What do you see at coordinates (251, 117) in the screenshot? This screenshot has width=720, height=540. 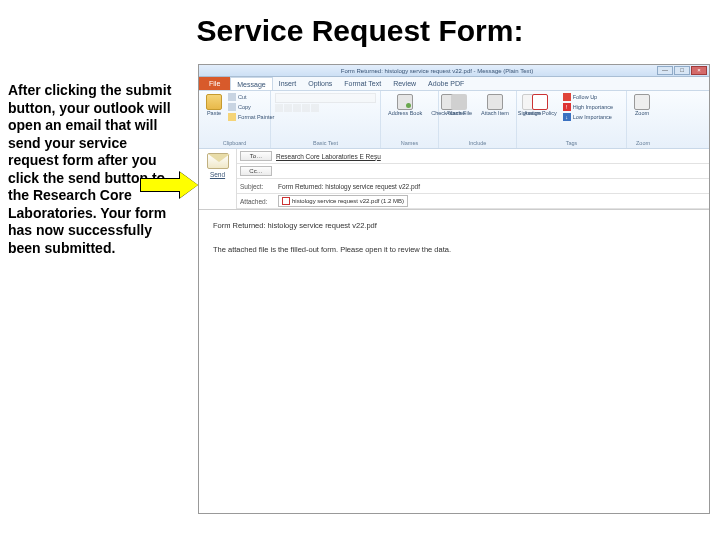 I see `format-painter-button: Format Painter` at bounding box center [251, 117].